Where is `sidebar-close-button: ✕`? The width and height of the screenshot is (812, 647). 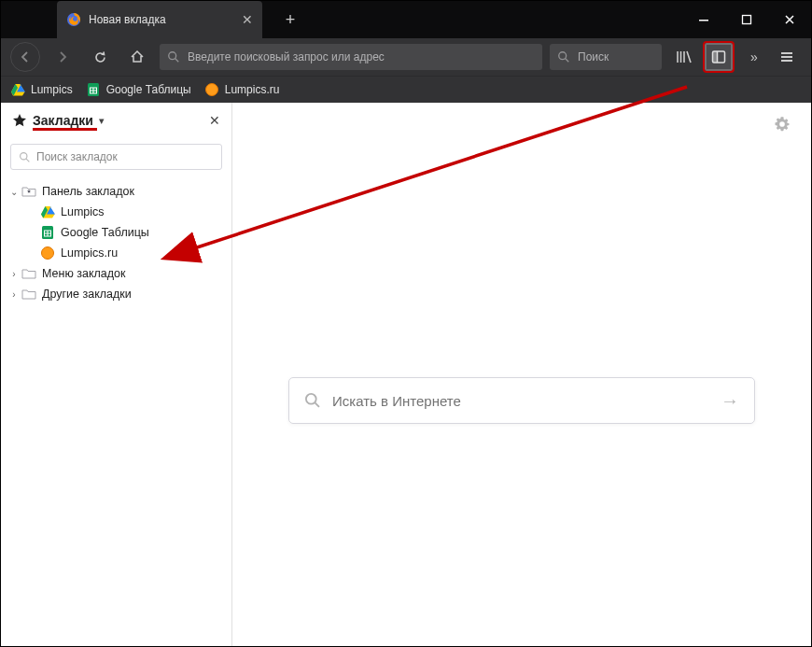 sidebar-close-button: ✕ is located at coordinates (215, 120).